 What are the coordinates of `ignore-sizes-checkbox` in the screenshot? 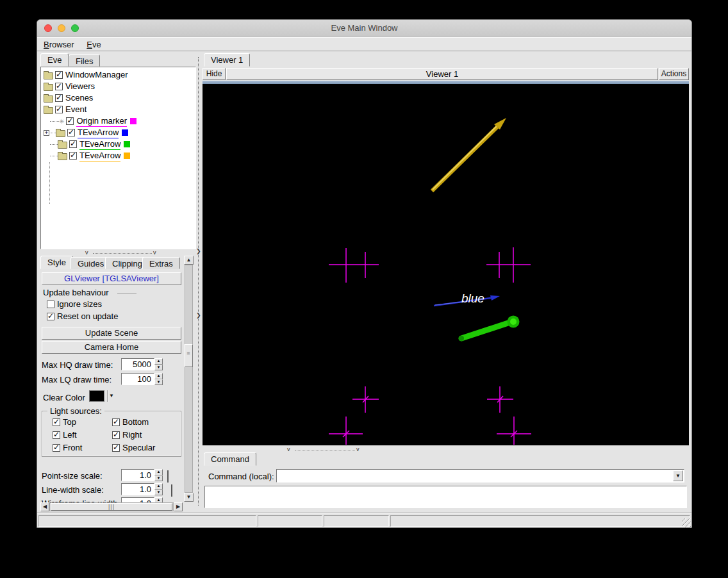 It's located at (51, 304).